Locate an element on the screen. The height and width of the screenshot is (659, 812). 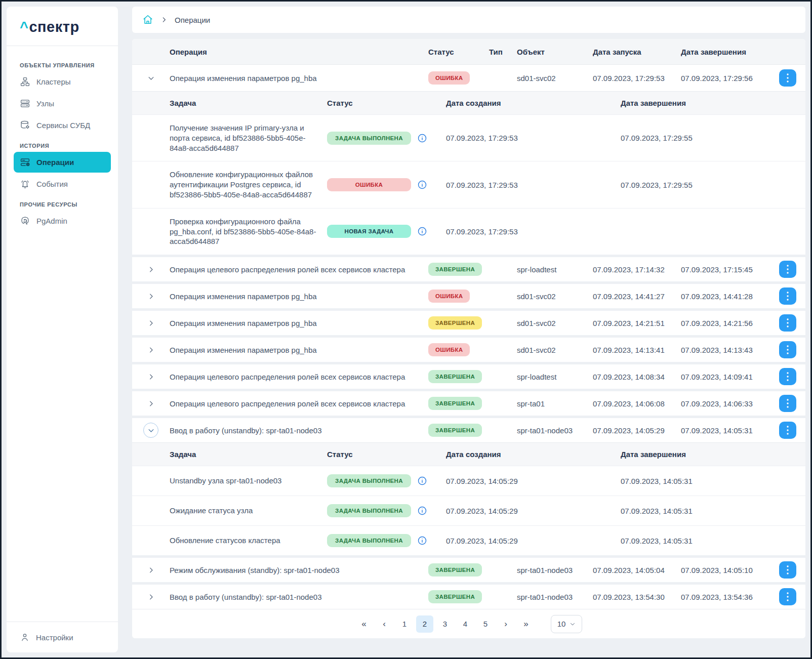
operation-title: Операция целевого распределения ролей вс… is located at coordinates (299, 269).